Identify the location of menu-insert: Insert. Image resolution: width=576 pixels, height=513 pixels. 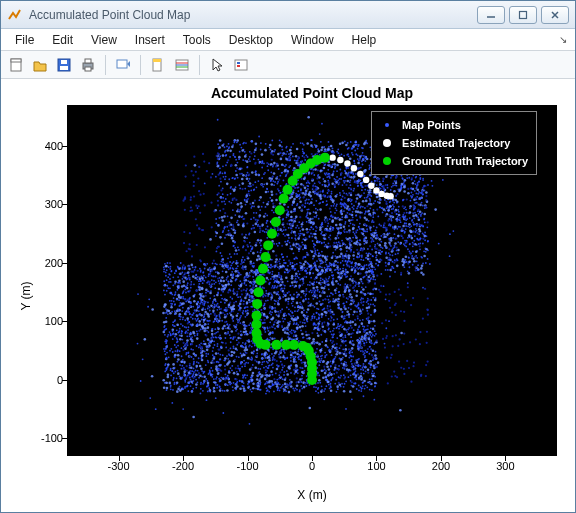
(150, 40).